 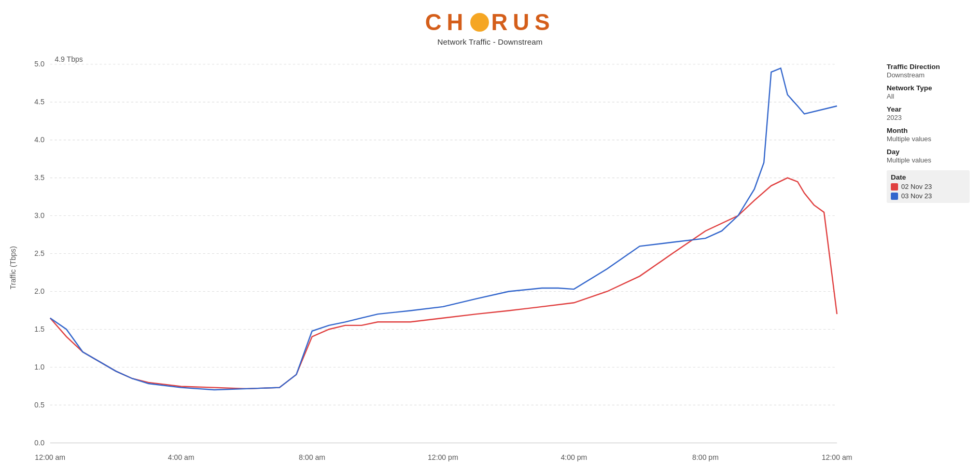 What do you see at coordinates (39, 102) in the screenshot?
I see `svg-text: 4.5` at bounding box center [39, 102].